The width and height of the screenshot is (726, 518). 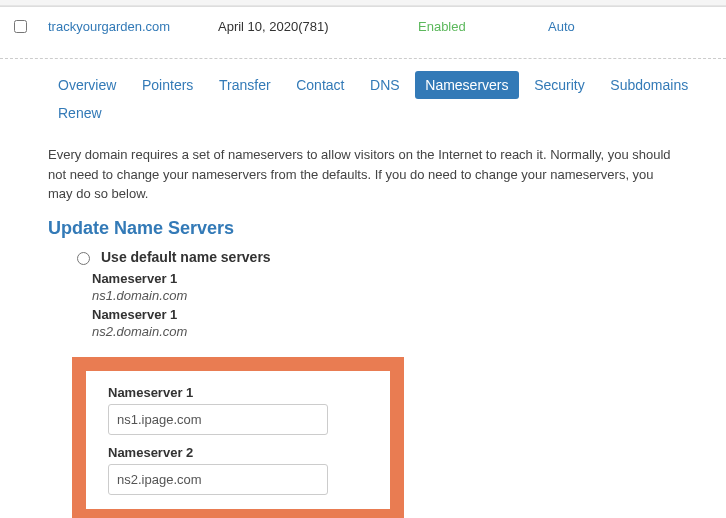 I want to click on custom-ns2-label: Nameserver 2, so click(x=238, y=452).